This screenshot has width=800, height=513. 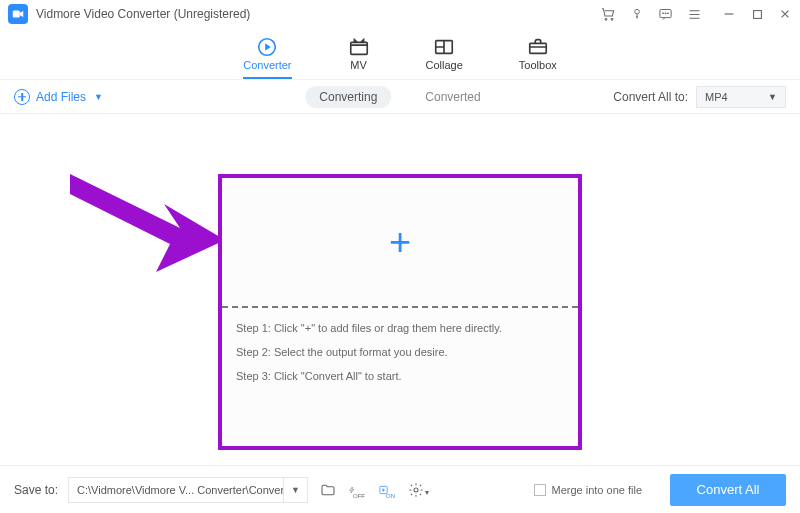 What do you see at coordinates (58, 97) in the screenshot?
I see `add-files-button: Add Files ▼` at bounding box center [58, 97].